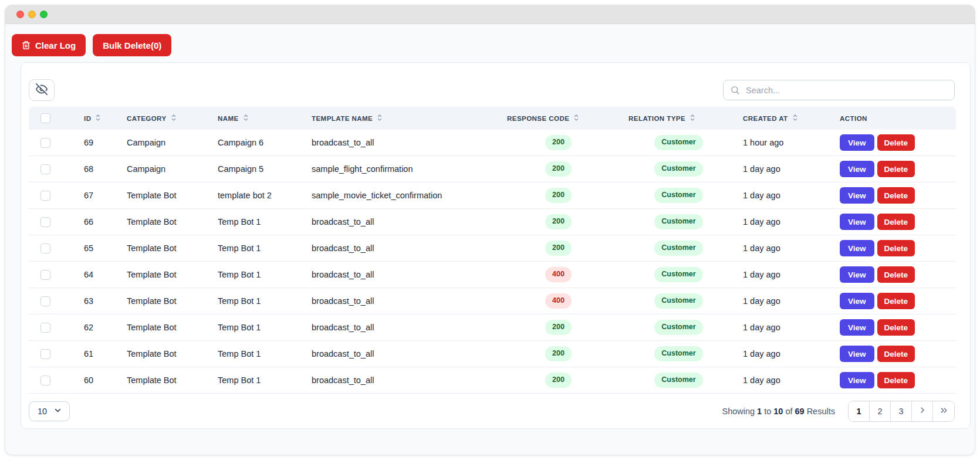 The image size is (980, 460). Describe the element at coordinates (783, 119) in the screenshot. I see `column-header-created-at: CREATED AT` at that location.